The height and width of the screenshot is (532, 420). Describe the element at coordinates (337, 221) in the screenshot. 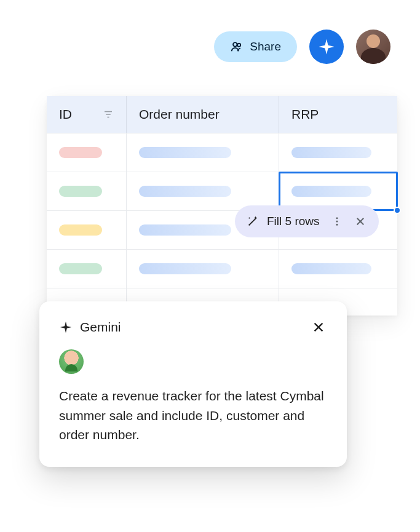

I see `more-vertical-icon` at that location.